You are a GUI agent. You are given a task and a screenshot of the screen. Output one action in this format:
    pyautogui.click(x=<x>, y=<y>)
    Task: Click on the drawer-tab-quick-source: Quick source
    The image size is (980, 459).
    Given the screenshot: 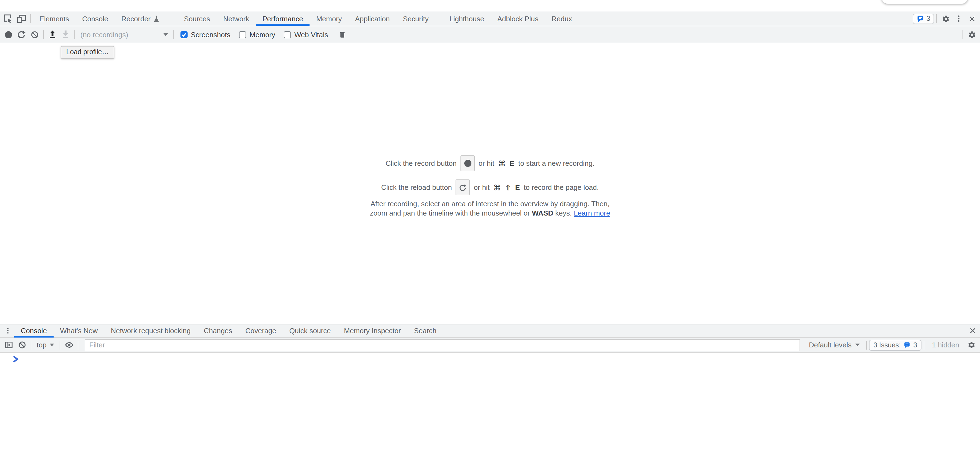 What is the action you would take?
    pyautogui.click(x=310, y=330)
    